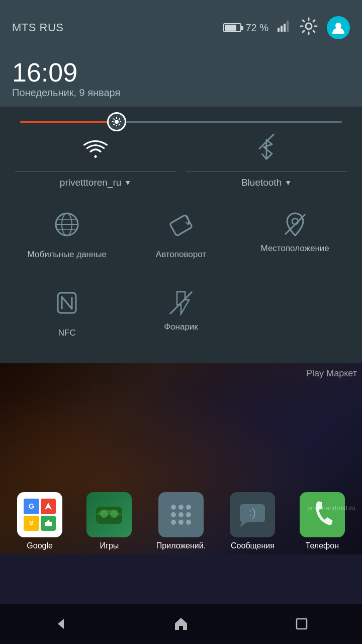 The width and height of the screenshot is (362, 644). I want to click on location-icon, so click(295, 224).